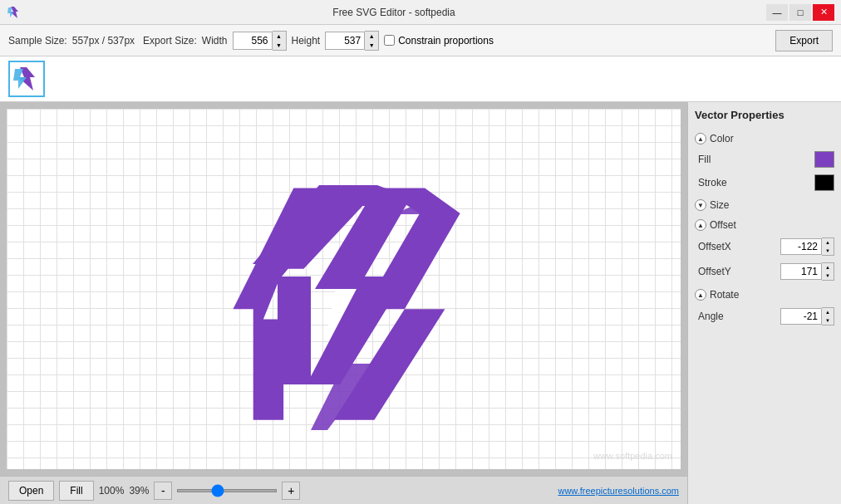 This screenshot has width=841, height=504. Describe the element at coordinates (279, 37) in the screenshot. I see `width-up-button: ▲` at that location.